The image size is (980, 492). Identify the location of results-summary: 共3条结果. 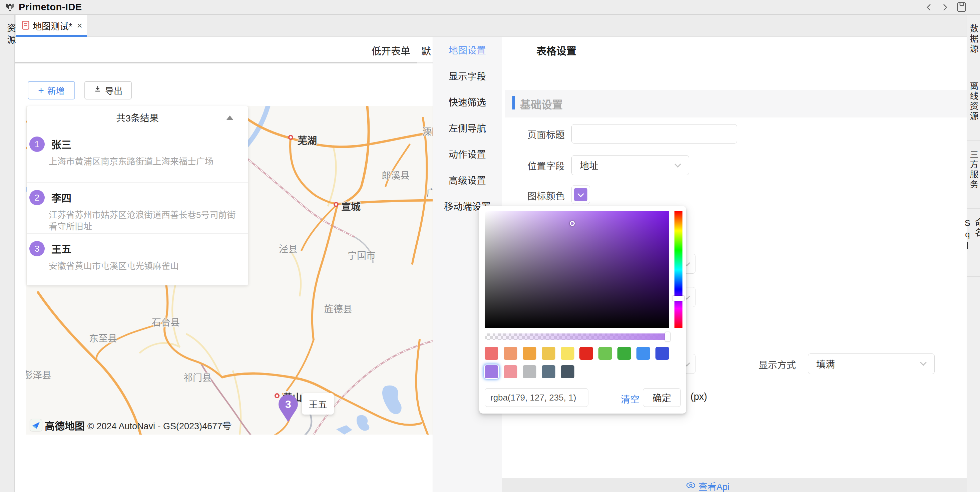
(137, 117).